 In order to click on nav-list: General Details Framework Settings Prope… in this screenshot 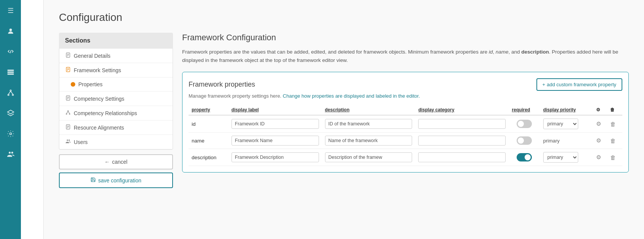, I will do `click(116, 99)`.